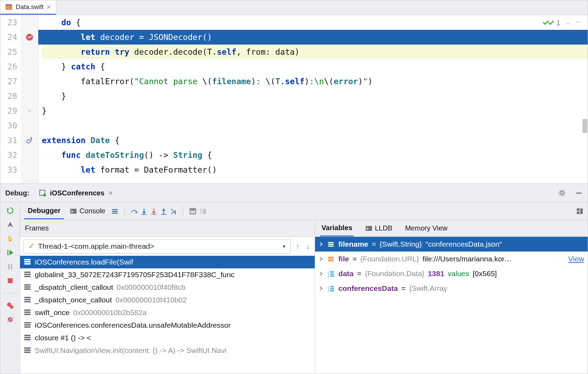 This screenshot has height=374, width=588. I want to click on stop-icon, so click(10, 281).